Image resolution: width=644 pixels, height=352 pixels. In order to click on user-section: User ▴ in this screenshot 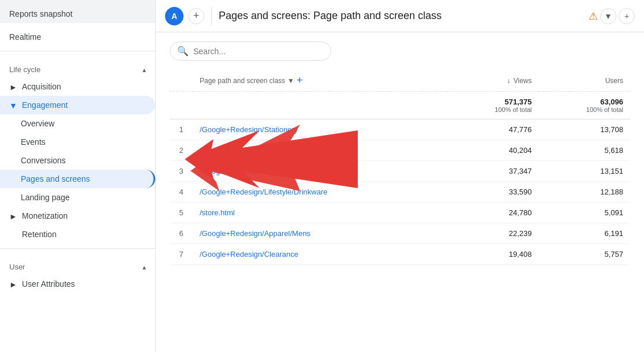, I will do `click(77, 264)`.